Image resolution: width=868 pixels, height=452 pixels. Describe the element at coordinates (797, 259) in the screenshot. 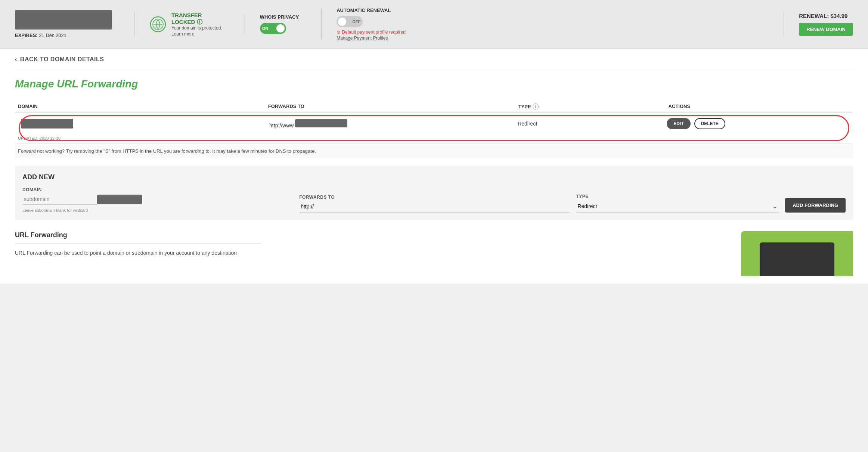

I see `laptop-illustration` at that location.